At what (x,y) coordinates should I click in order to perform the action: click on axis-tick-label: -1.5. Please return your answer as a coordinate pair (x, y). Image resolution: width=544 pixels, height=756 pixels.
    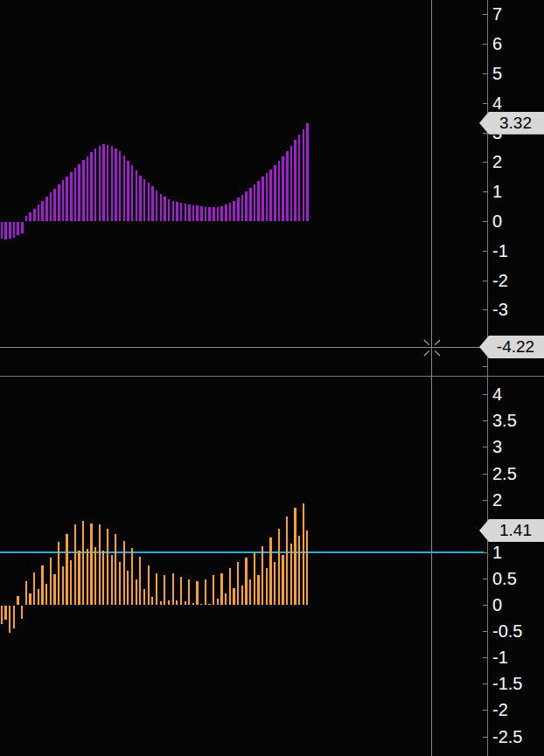
    Looking at the image, I should click on (507, 683).